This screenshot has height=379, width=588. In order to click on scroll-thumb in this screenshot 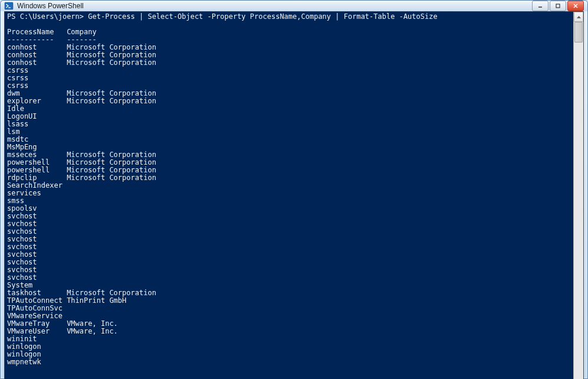, I will do `click(579, 32)`.